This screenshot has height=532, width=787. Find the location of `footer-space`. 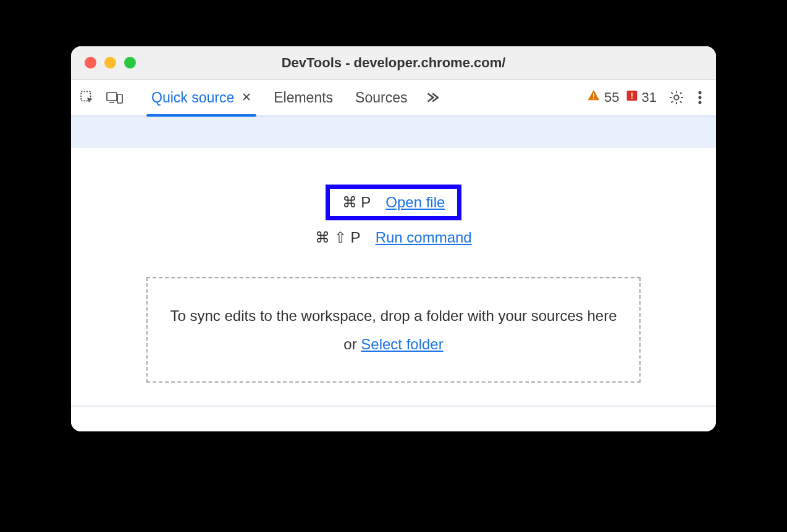

footer-space is located at coordinates (394, 419).